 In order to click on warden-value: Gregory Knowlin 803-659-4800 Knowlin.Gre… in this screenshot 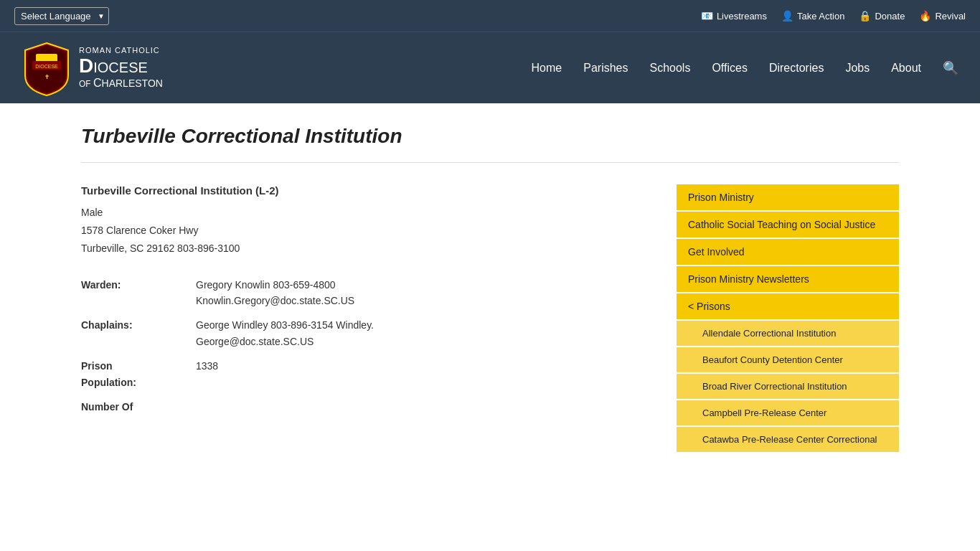, I will do `click(422, 293)`.